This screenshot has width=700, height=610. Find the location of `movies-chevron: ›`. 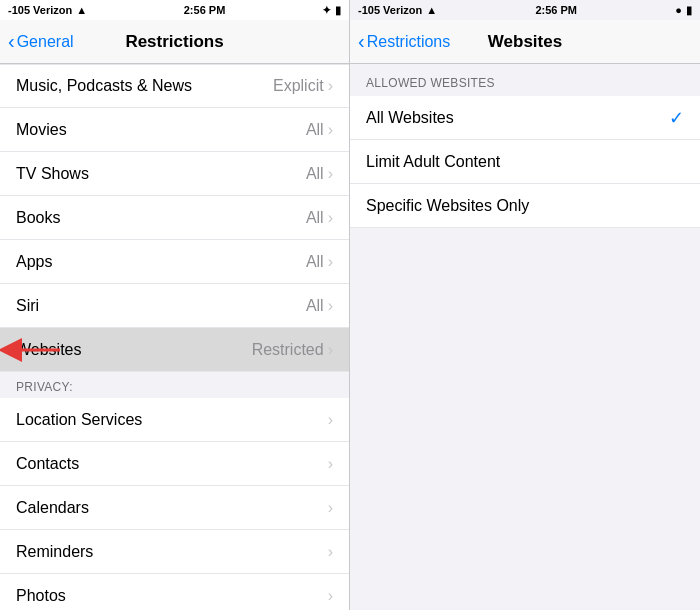

movies-chevron: › is located at coordinates (330, 130).